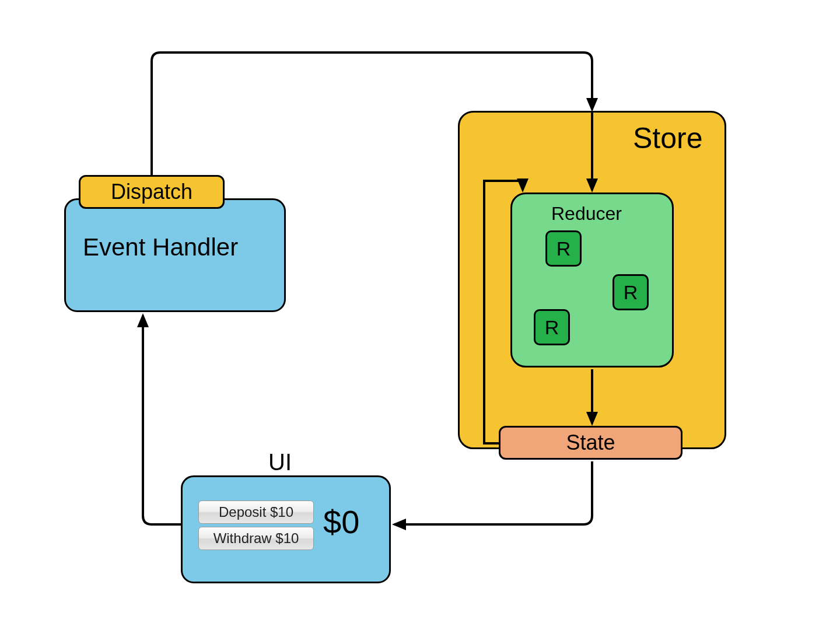 The image size is (840, 630). I want to click on arrow-ui-to-event-handler, so click(162, 420).